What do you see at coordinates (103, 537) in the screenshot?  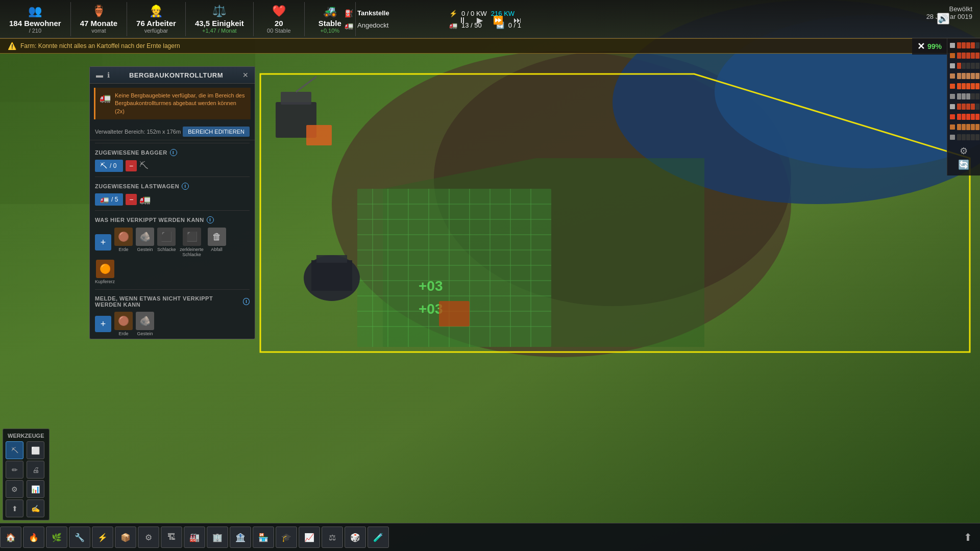 I see `bottom-btn-4: ⚡` at bounding box center [103, 537].